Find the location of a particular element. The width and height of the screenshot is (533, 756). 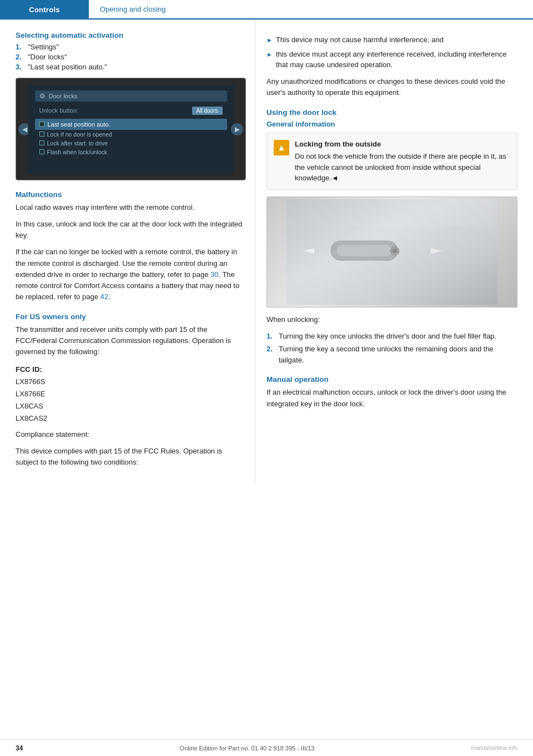

nav-right-arrow: ▶ is located at coordinates (237, 129).